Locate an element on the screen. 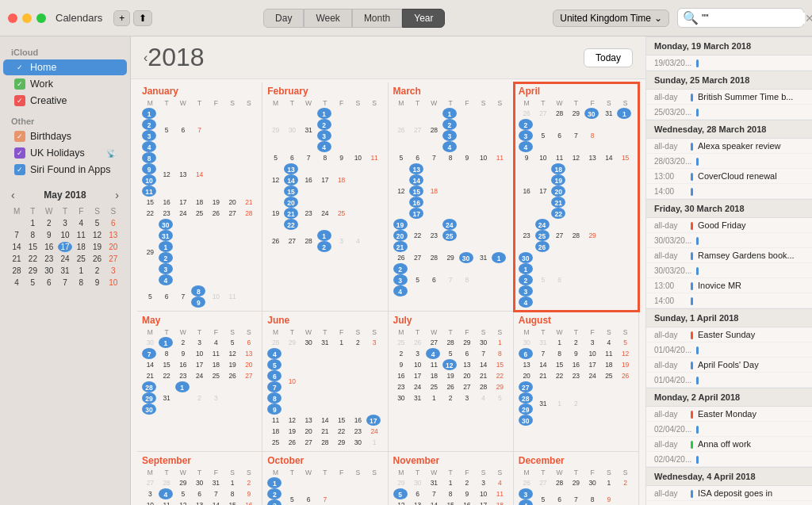 Image resolution: width=812 pixels, height=505 pixels. sidebar-item-work: ✓ Work is located at coordinates (65, 84).